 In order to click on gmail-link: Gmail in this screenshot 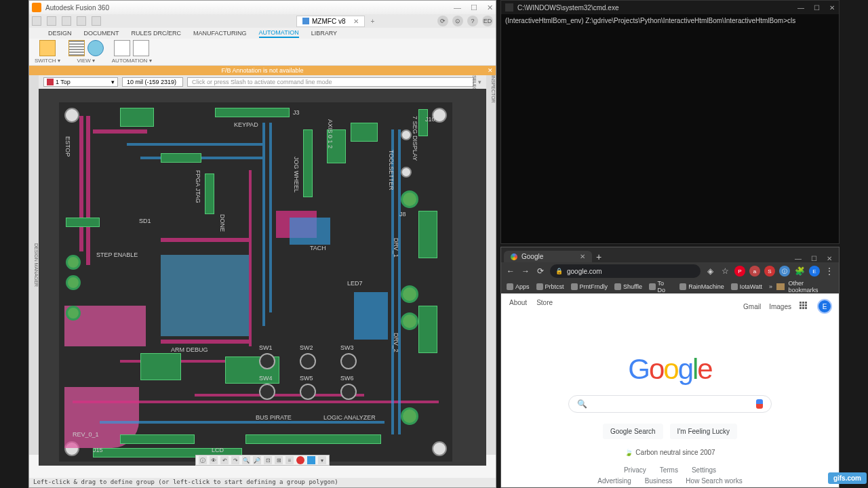, I will do `click(752, 306)`.